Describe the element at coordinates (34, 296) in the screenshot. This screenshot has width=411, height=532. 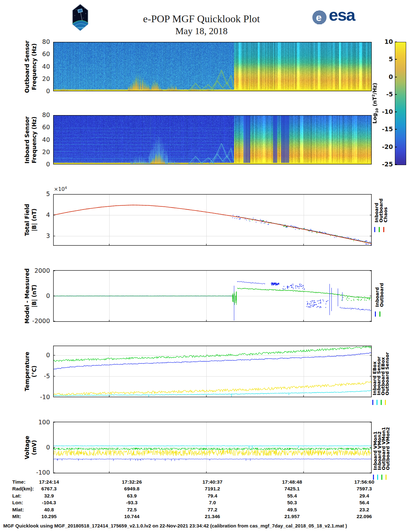
I see `model-measured-ylabel-line2: |B| (nT)` at that location.